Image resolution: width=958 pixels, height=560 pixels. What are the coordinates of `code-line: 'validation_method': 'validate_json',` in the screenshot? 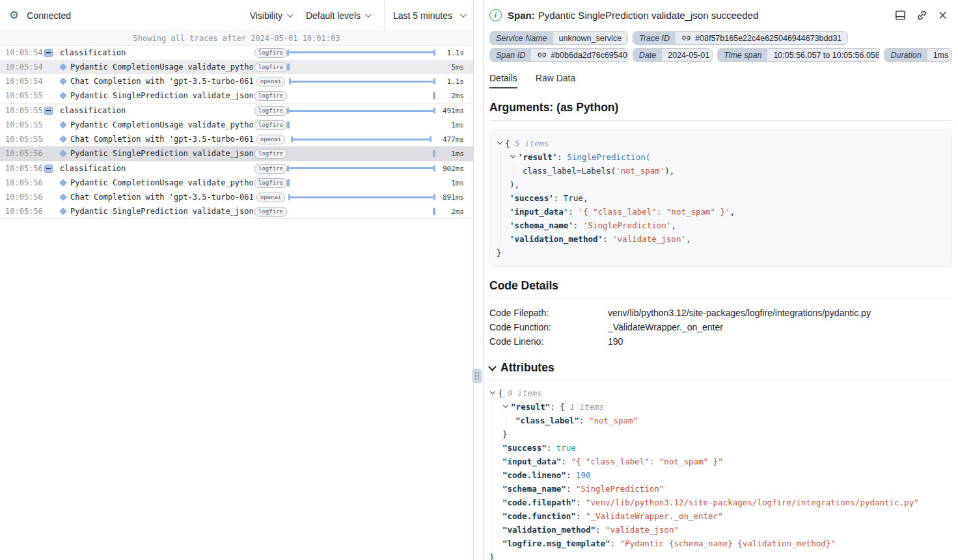 It's located at (721, 239).